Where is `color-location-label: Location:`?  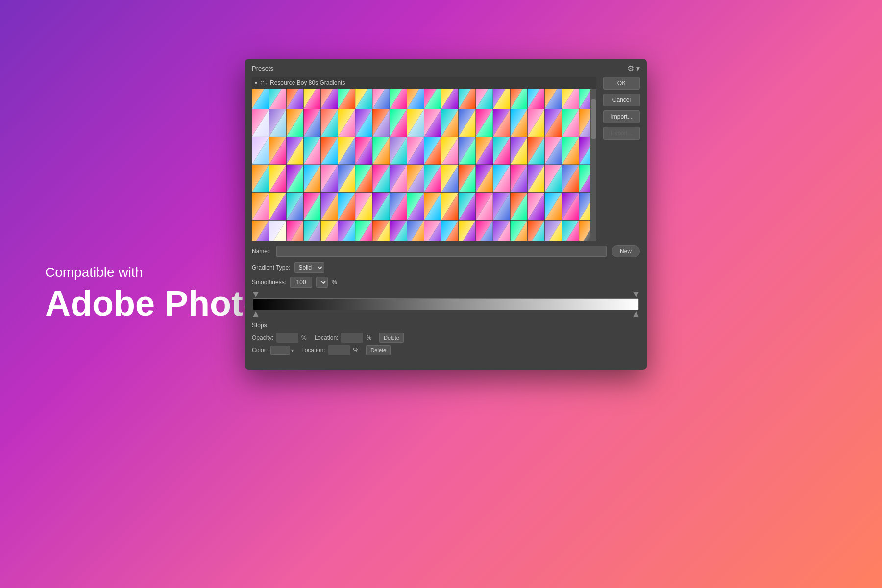
color-location-label: Location: is located at coordinates (314, 350).